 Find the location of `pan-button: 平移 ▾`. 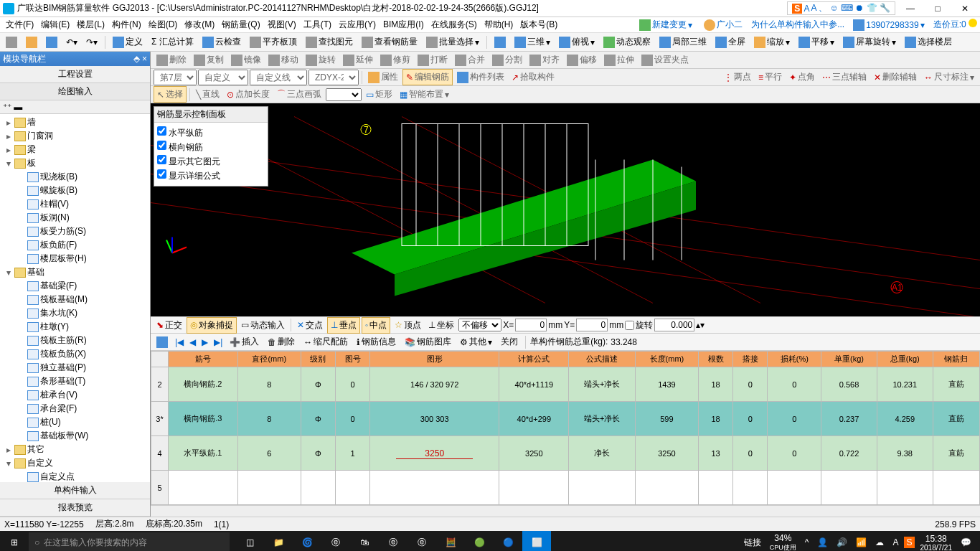

pan-button: 平移 ▾ is located at coordinates (816, 42).